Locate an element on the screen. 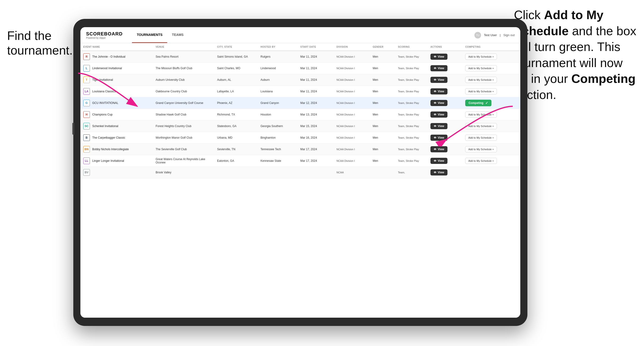 This screenshot has height=346, width=644. header-right: TU Test User | Sign out is located at coordinates (494, 35).